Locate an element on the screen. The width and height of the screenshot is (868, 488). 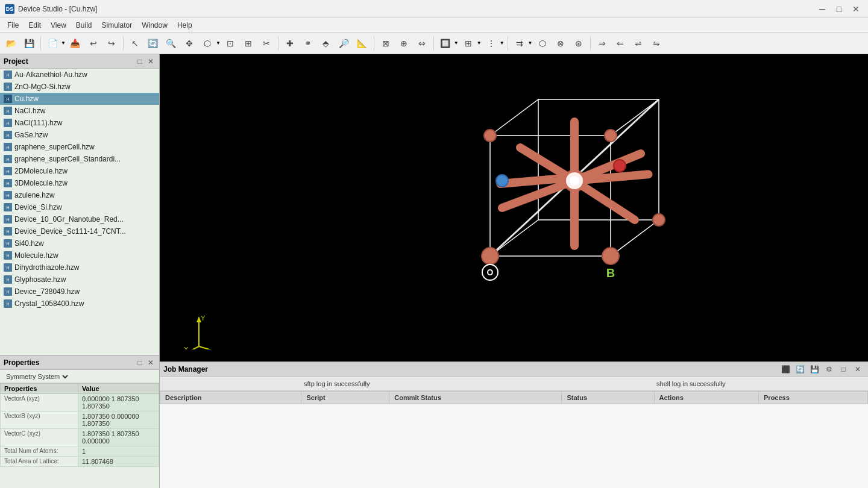
project-item: H2DMolecule.hzw is located at coordinates (80, 171).